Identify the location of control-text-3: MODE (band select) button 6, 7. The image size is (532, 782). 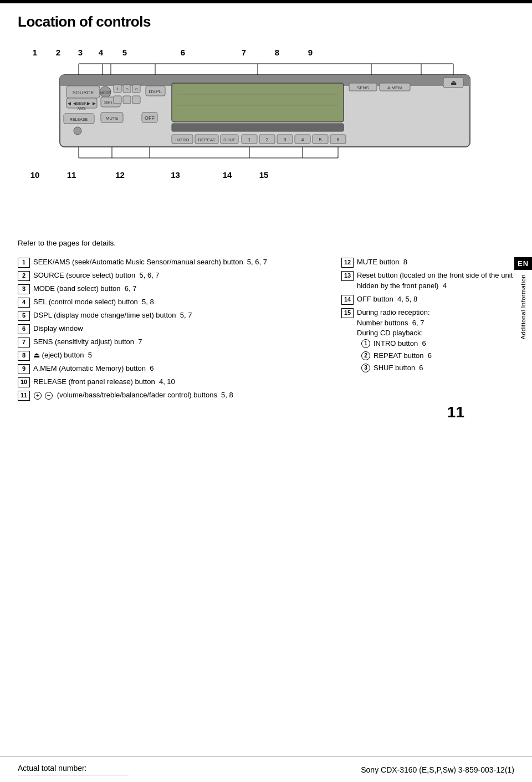
(85, 289).